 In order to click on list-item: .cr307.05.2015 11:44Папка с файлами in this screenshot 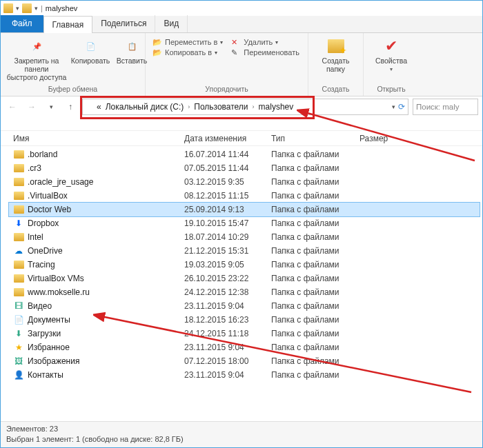, I will do `click(244, 168)`.